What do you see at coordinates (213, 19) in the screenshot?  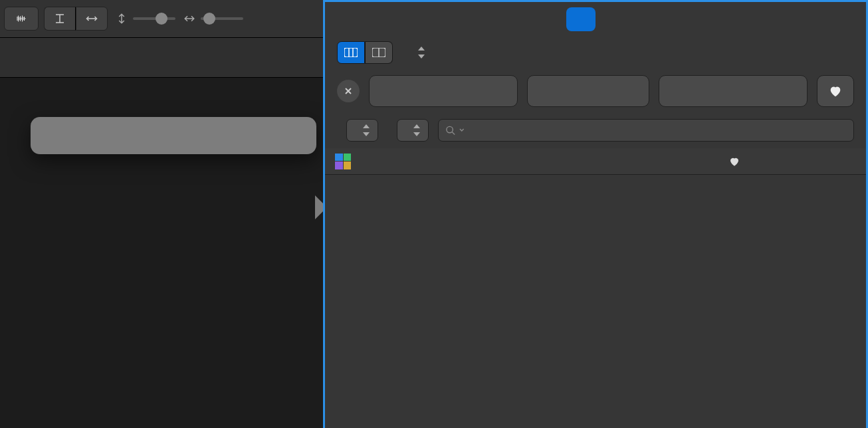 I see `horizontal-zoom-slider` at bounding box center [213, 19].